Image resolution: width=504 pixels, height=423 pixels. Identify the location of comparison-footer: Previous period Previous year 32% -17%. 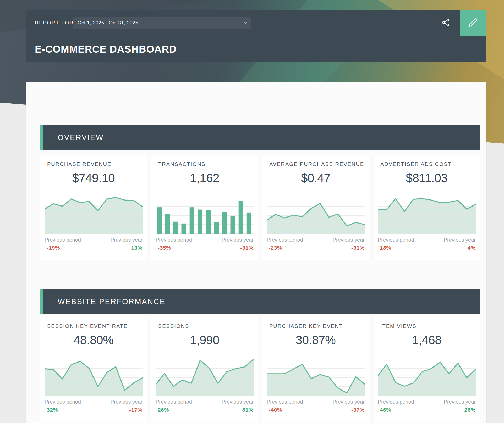
(94, 406).